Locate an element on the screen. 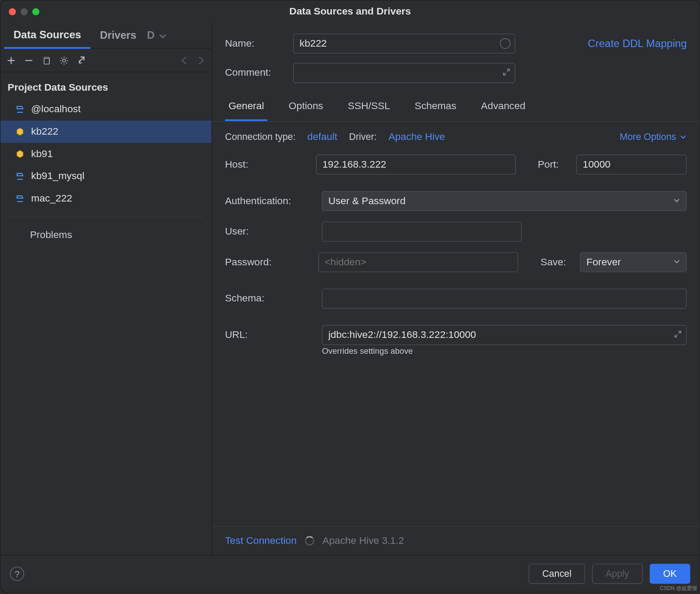 The image size is (700, 594). tree-item-mac222: mac_222 is located at coordinates (106, 199).